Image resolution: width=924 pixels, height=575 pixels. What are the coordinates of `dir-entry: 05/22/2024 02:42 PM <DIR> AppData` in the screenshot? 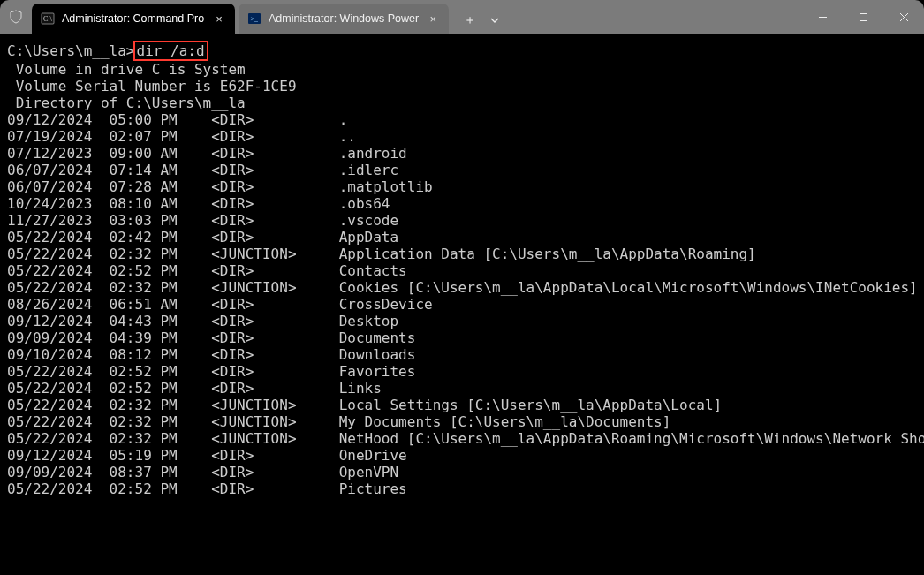 It's located at (462, 237).